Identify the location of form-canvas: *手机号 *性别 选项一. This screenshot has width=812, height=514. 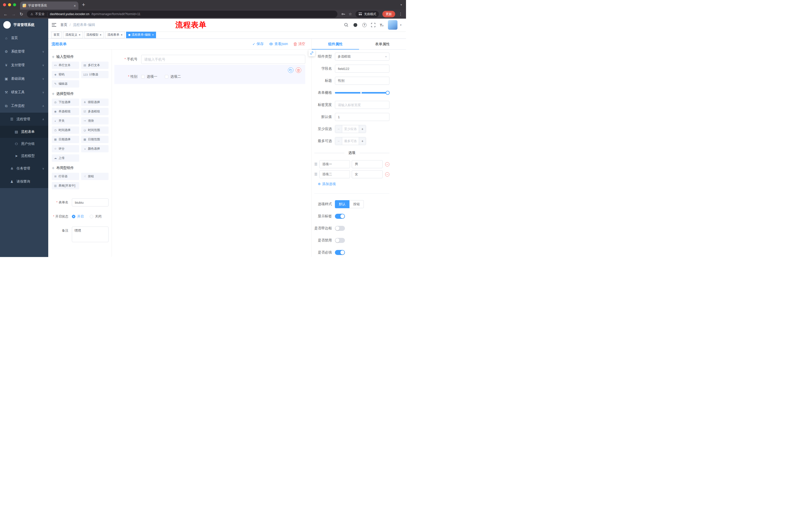
(212, 153).